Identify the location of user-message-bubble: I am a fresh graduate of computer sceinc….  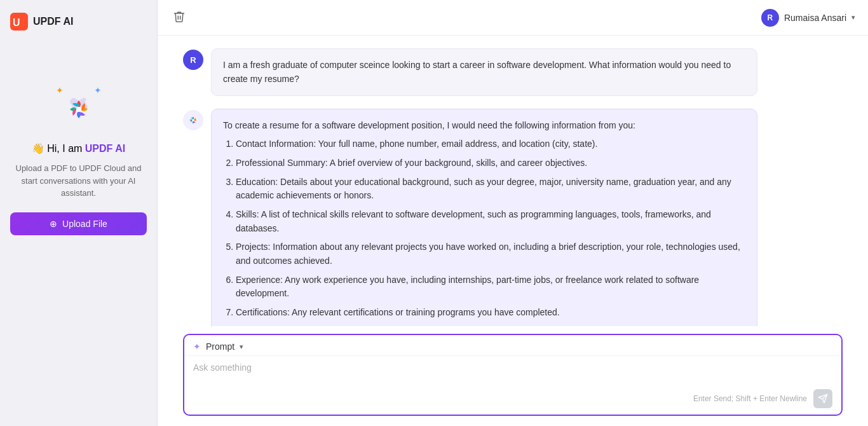
(484, 72).